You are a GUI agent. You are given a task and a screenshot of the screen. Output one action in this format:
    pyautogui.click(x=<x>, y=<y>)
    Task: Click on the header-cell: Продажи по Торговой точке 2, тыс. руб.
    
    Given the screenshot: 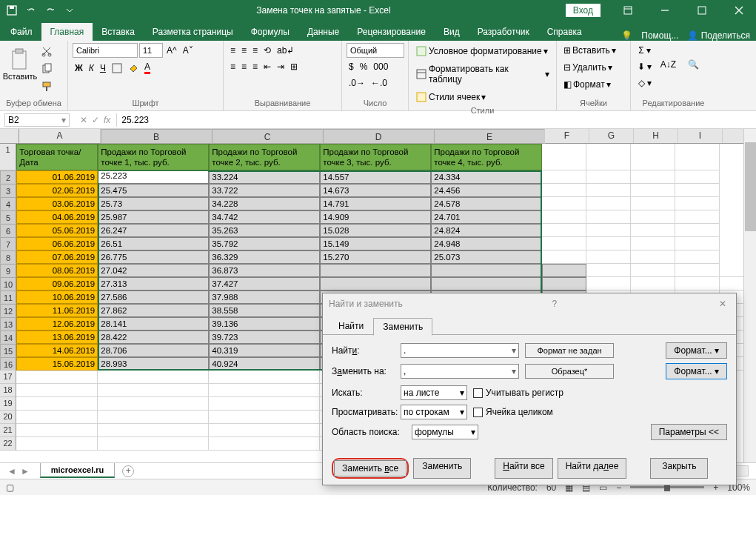 What is the action you would take?
    pyautogui.click(x=264, y=157)
    